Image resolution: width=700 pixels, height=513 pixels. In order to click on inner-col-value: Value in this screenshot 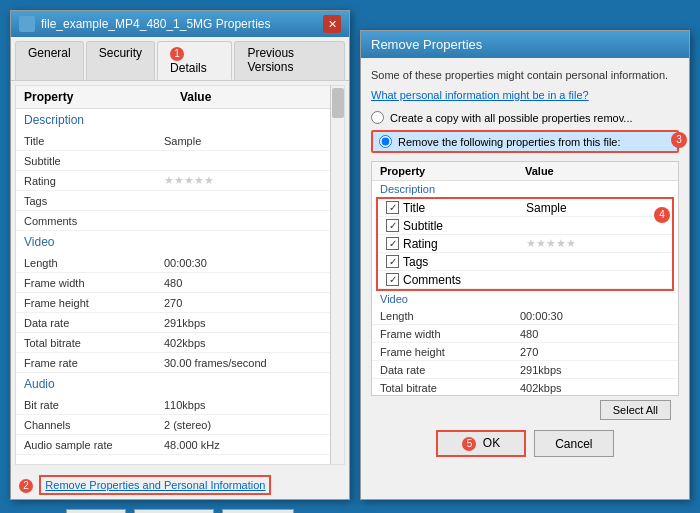, I will do `click(598, 171)`.